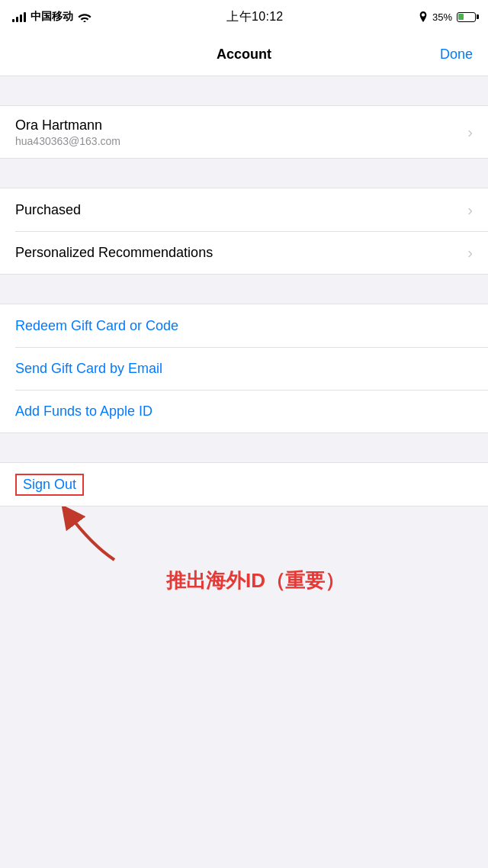 This screenshot has width=488, height=868. Describe the element at coordinates (244, 368) in the screenshot. I see `link-section: Redeem Gift Card or Code Send Gift Card …` at that location.